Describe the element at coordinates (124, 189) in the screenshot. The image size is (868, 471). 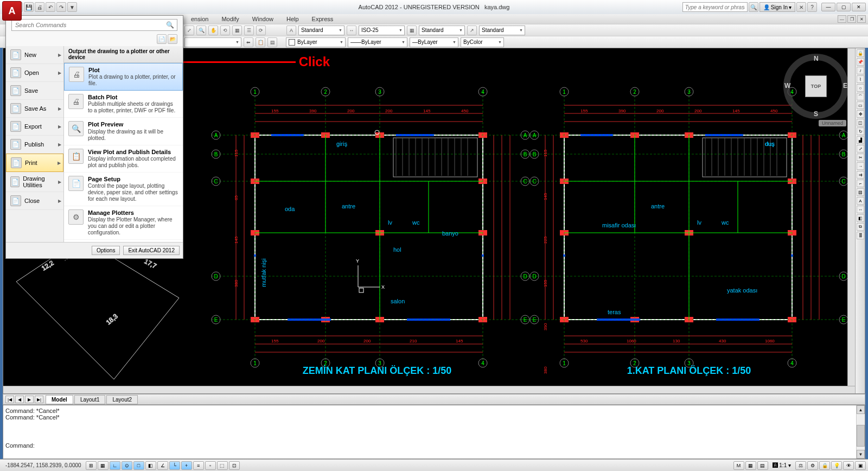
I see `print-option-page-setup: 📄Page SetupControl the page layout, plot…` at that location.